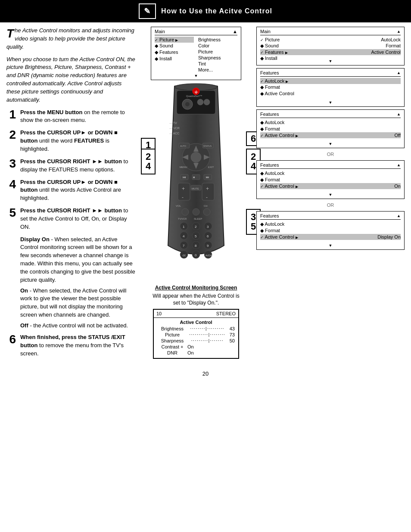  What do you see at coordinates (196, 189) in the screenshot?
I see `svg-text: MUTE` at bounding box center [196, 189].